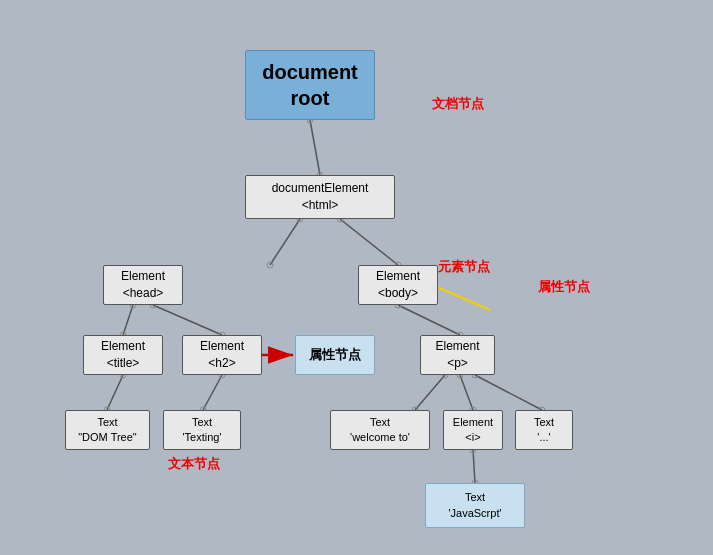  I want to click on text-dom-node: Text "DOM Tree", so click(108, 430).